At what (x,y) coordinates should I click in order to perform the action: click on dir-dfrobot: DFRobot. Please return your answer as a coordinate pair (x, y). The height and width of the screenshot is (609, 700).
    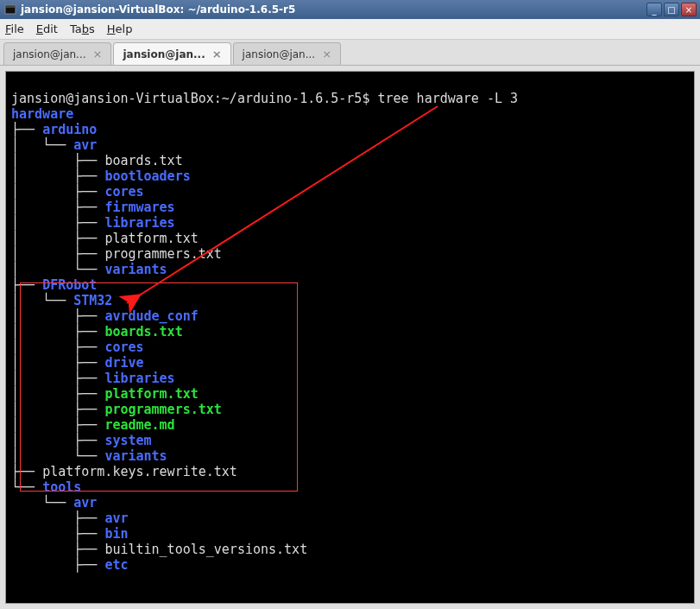
    Looking at the image, I should click on (69, 285).